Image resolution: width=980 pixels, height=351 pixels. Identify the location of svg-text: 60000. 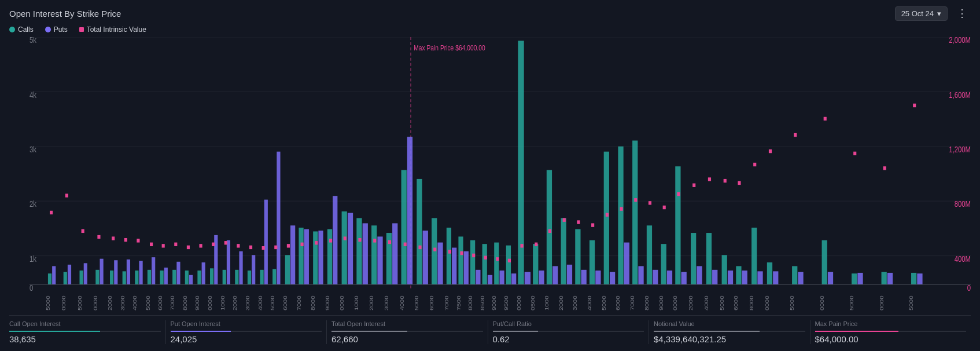
(342, 303).